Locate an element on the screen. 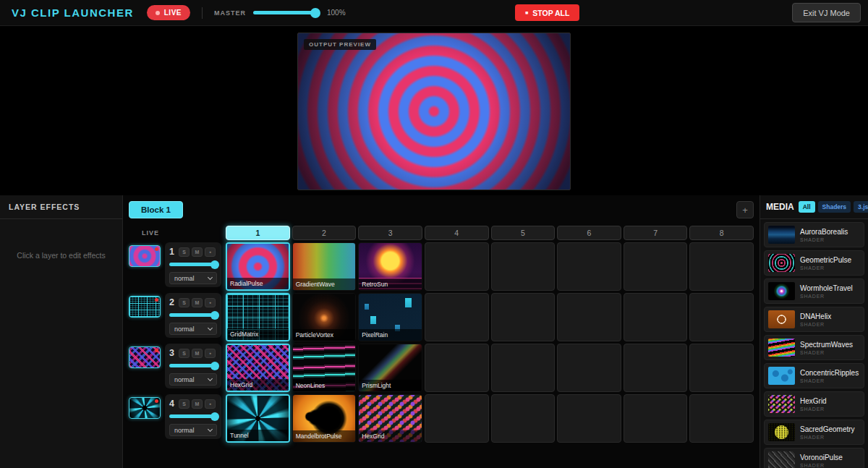 This screenshot has width=868, height=468. filter-shaders: Shaders is located at coordinates (835, 207).